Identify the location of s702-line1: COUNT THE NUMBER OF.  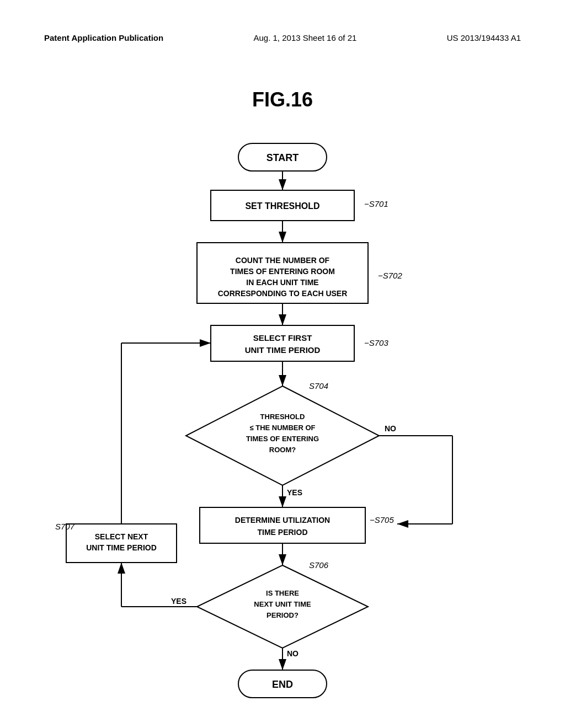
(282, 260).